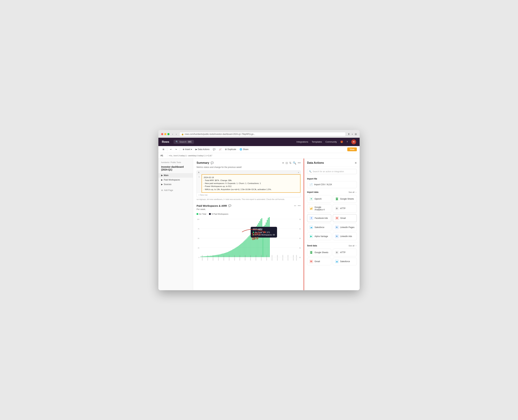 The height and width of the screenshot is (420, 518). Describe the element at coordinates (283, 163) in the screenshot. I see `settings-icon: ✦` at that location.